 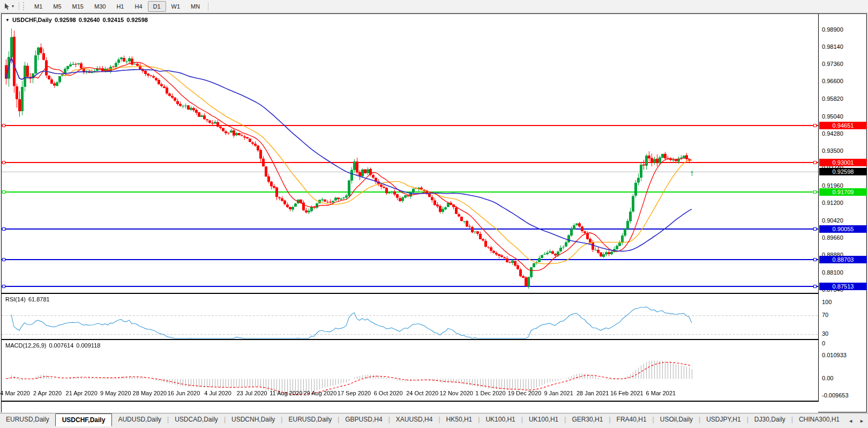 I want to click on price-axis-label: 0.91200, so click(x=844, y=203).